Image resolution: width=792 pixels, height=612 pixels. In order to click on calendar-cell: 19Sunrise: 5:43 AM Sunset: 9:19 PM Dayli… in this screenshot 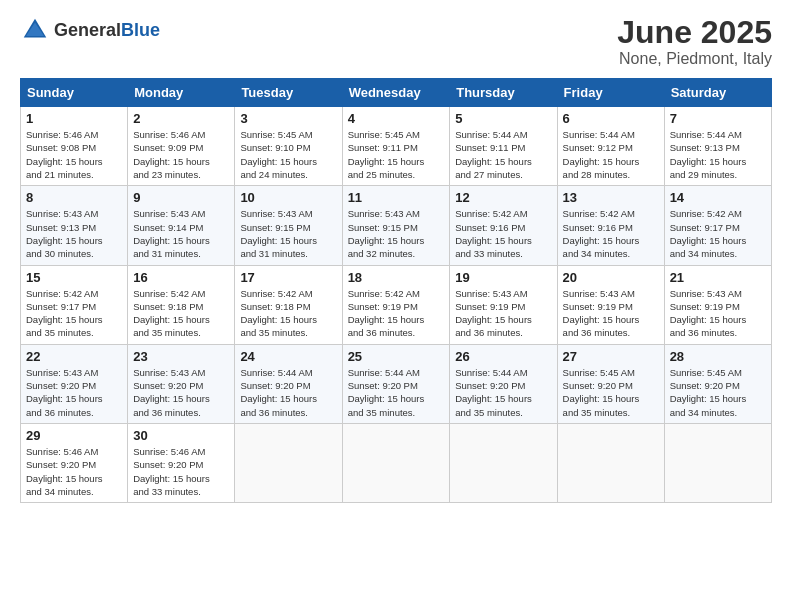, I will do `click(504, 304)`.